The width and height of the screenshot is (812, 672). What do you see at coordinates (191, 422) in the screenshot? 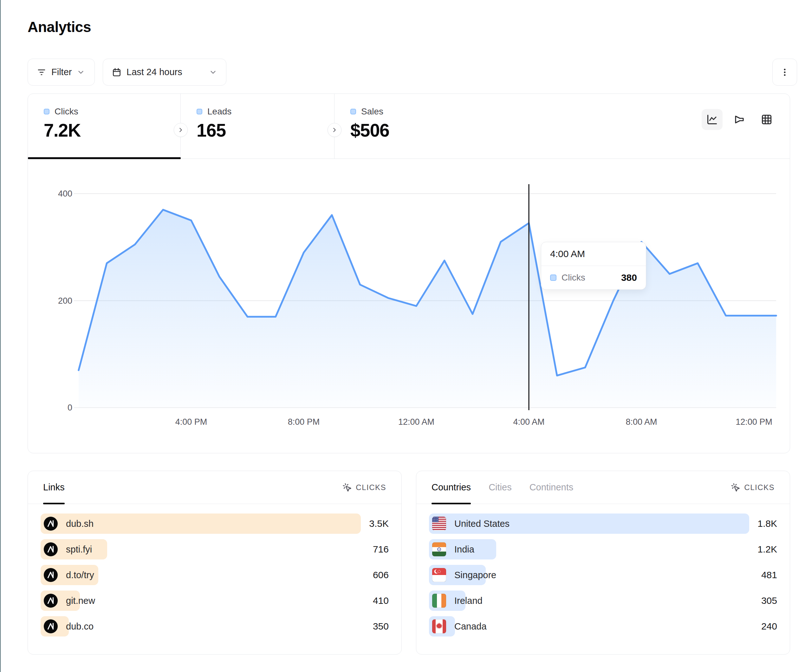
I see `x-tick-label: 4:00 PM` at bounding box center [191, 422].